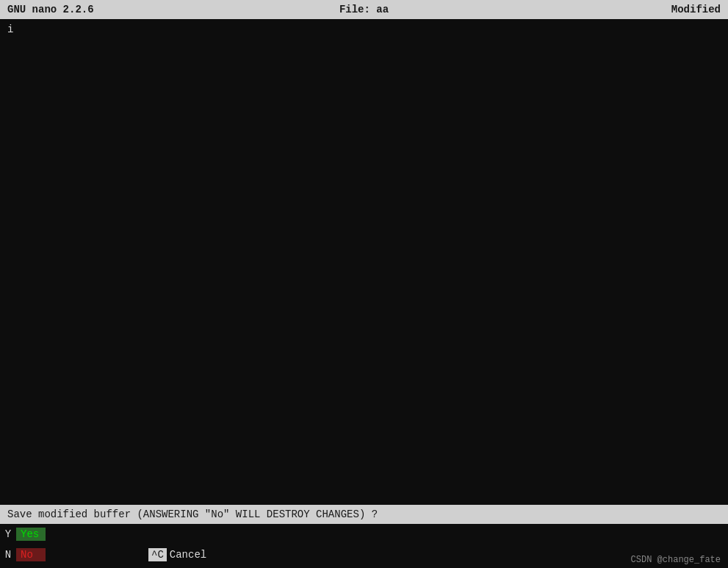 Image resolution: width=728 pixels, height=568 pixels. Describe the element at coordinates (8, 534) in the screenshot. I see `yes-key: Y` at that location.